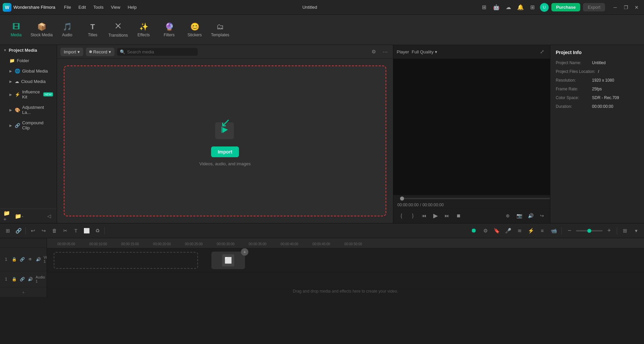 This screenshot has width=644, height=344. What do you see at coordinates (594, 7) in the screenshot?
I see `export-button: Export` at bounding box center [594, 7].